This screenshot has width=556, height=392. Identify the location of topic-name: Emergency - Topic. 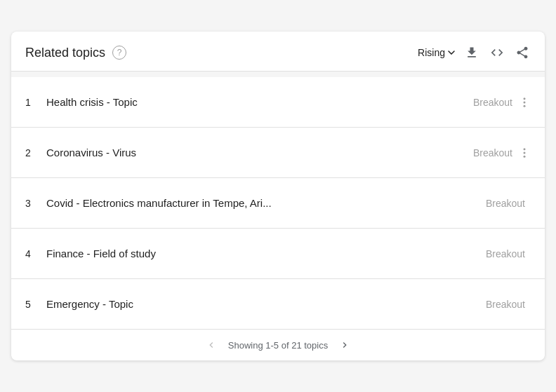
(266, 304).